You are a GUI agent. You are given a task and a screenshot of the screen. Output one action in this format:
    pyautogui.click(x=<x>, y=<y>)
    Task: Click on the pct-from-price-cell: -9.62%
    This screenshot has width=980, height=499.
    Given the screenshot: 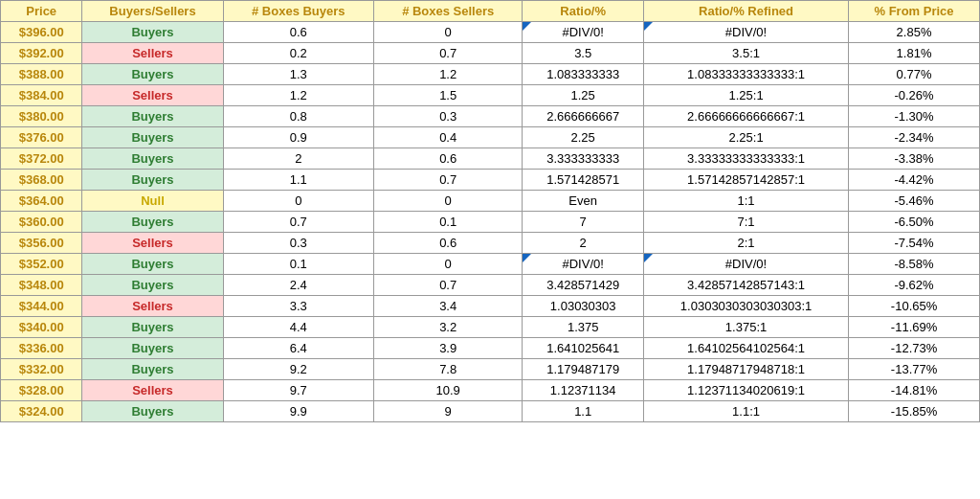 What is the action you would take?
    pyautogui.click(x=915, y=285)
    